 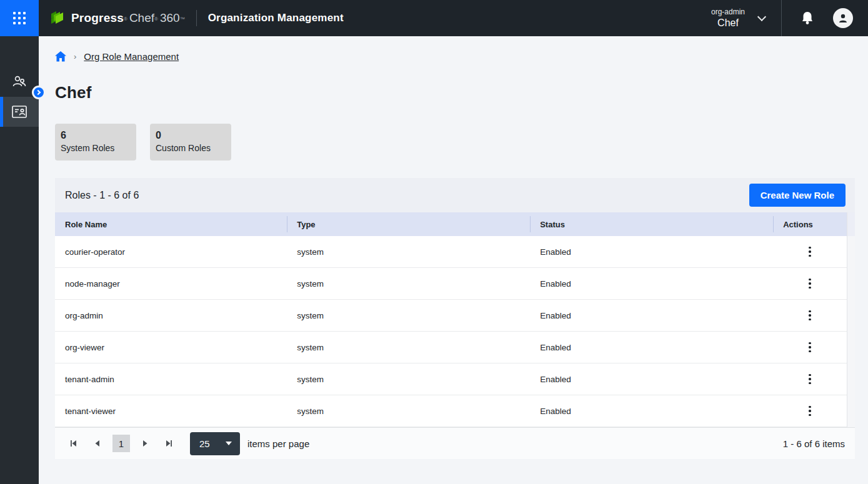 I want to click on custom-roles-count: 0, so click(x=191, y=136).